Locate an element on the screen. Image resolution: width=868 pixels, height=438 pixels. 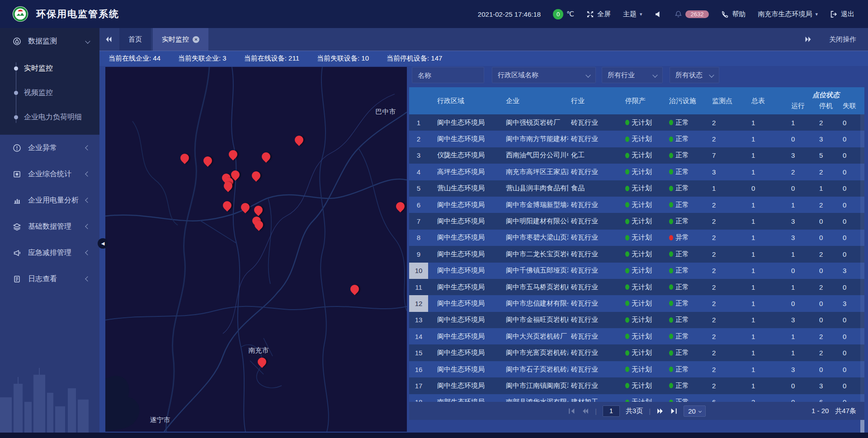
sidebar-subitem: 视频监控 is located at coordinates (50, 93).